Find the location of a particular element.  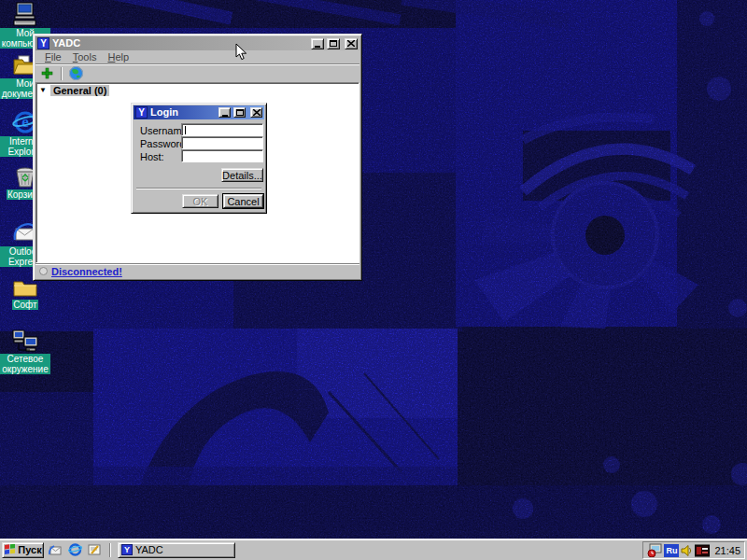

taskbar-button-yadc: Y YADC is located at coordinates (176, 551).